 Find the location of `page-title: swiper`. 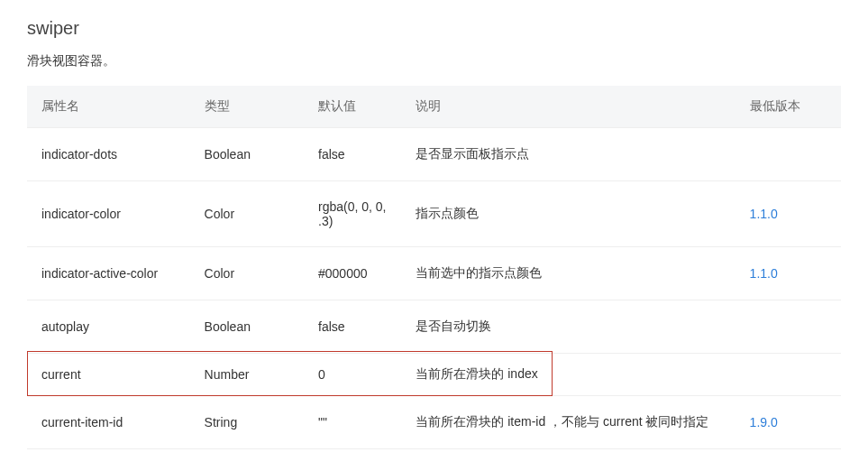

page-title: swiper is located at coordinates (434, 29).